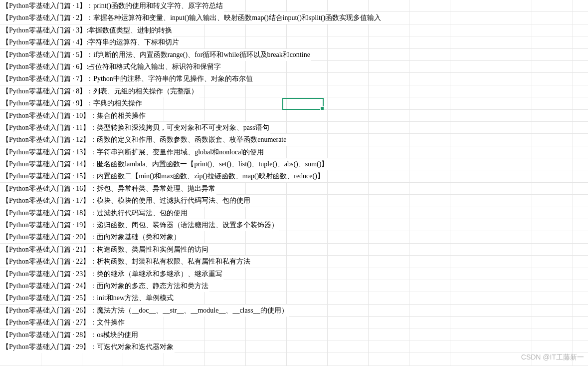 Image resolution: width=588 pixels, height=366 pixels. I want to click on sheet-row: 【Python零基础入门篇 · 5】：if判断的用法、内置函数range()、f…, so click(294, 55).